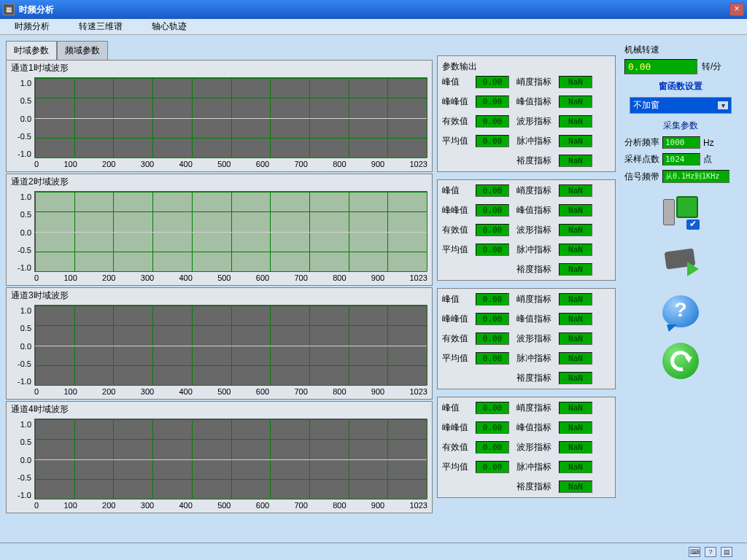 Image resolution: width=747 pixels, height=560 pixels. What do you see at coordinates (534, 249) in the screenshot?
I see `param-right-label: 脉冲指标` at bounding box center [534, 249].